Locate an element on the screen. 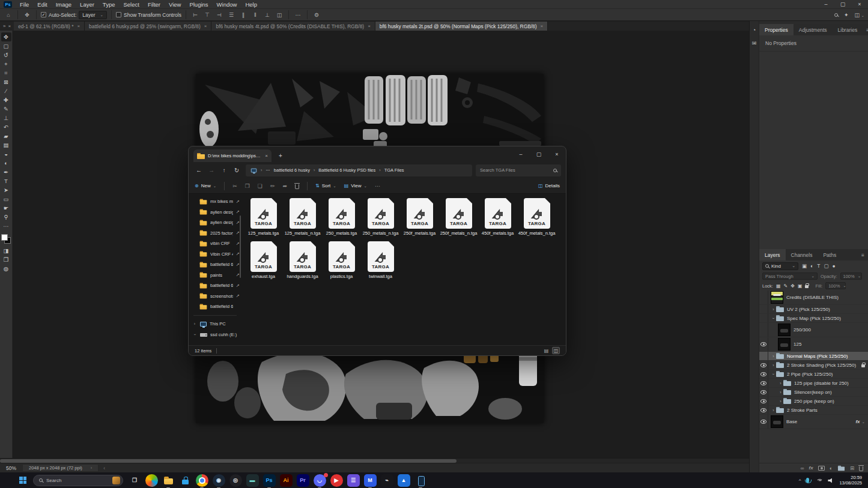 The height and width of the screenshot is (488, 868). taskbar-icon: ❐ is located at coordinates (135, 480).